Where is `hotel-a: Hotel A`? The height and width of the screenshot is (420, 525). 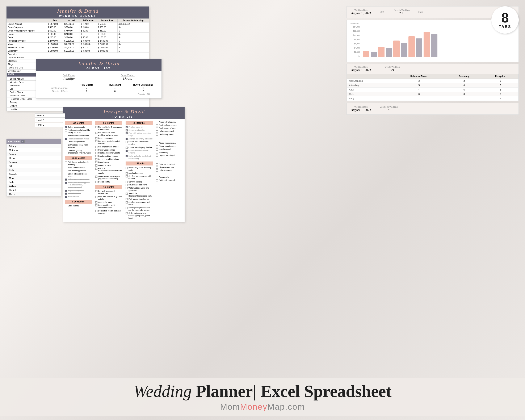
hotel-a: Hotel A is located at coordinates (50, 115).